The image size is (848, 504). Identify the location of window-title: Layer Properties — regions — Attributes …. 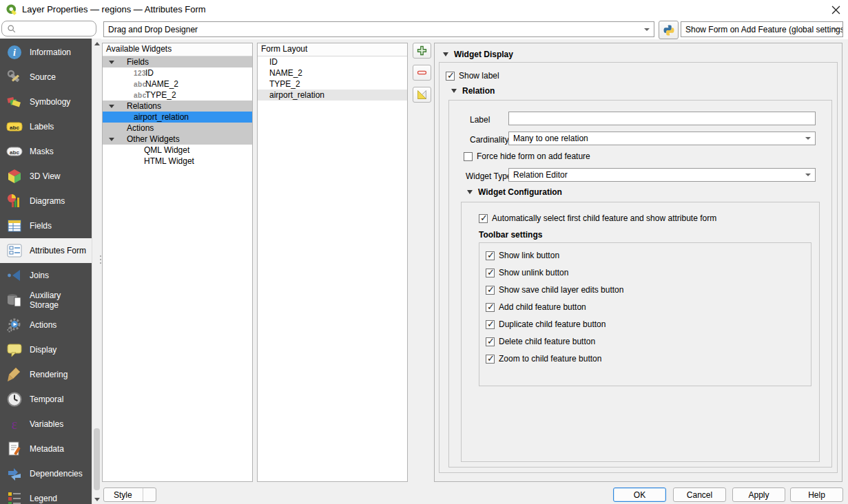
(114, 10).